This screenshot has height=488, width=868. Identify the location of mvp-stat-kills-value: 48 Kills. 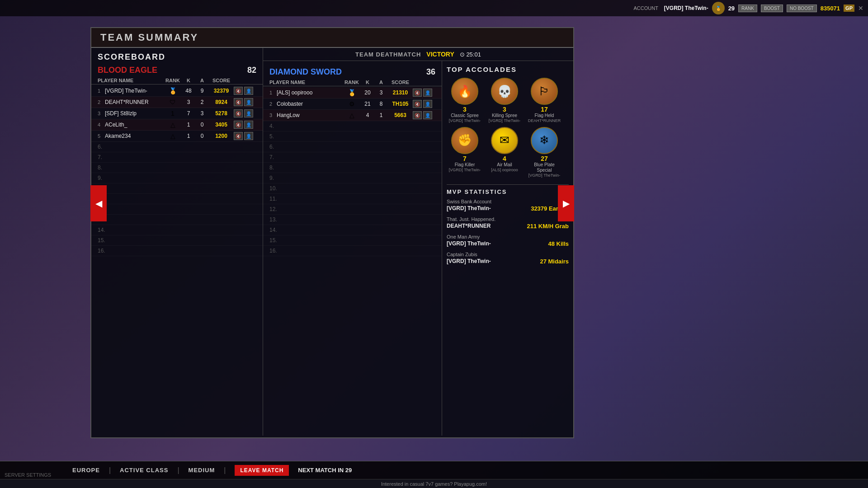
(558, 244).